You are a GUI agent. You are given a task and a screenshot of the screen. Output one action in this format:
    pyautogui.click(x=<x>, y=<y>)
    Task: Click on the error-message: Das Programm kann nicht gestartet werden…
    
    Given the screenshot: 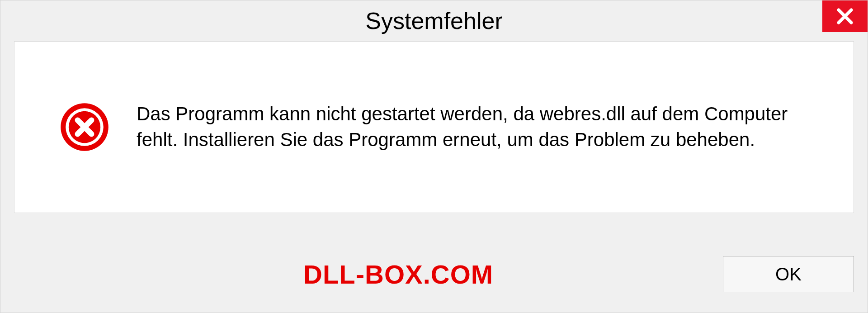 What is the action you would take?
    pyautogui.click(x=481, y=127)
    